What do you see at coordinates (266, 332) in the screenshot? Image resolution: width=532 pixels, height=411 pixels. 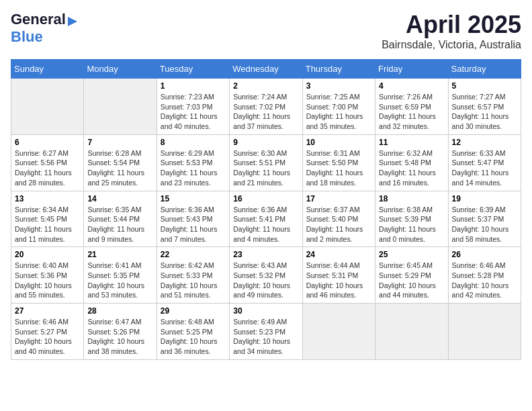 I see `calendar-week-row: 27Sunrise: 6:46 AM Sunset: 5:27 PM Dayli…` at bounding box center [266, 332].